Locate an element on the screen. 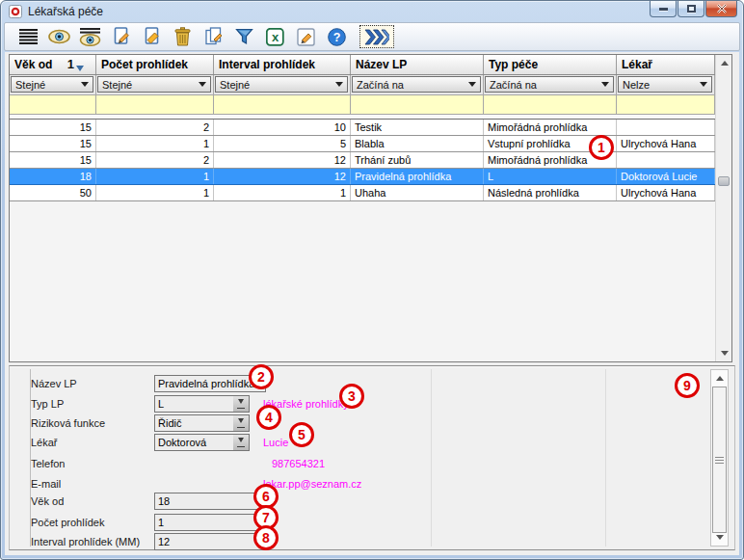 The image size is (744, 560). grid-filter-input-row is located at coordinates (362, 105).